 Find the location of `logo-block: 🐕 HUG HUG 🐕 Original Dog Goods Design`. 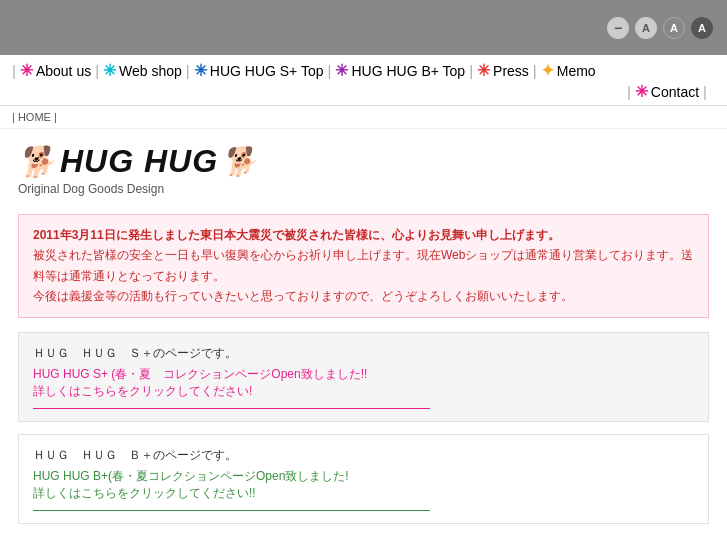

logo-block: 🐕 HUG HUG 🐕 Original Dog Goods Design is located at coordinates (138, 170).